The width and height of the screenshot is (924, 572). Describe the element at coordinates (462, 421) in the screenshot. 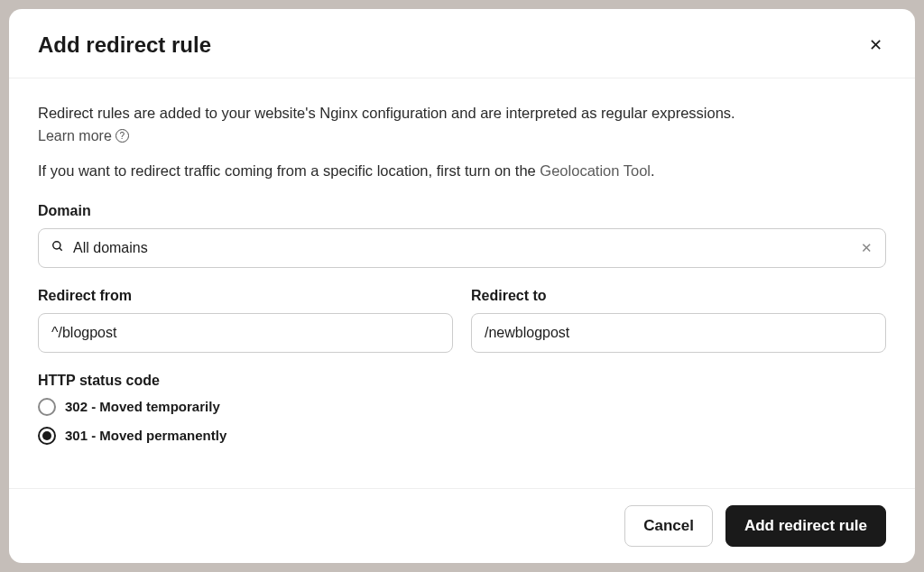

I see `radio-group: 302 - Moved temporarily 301 - Moved perm…` at that location.